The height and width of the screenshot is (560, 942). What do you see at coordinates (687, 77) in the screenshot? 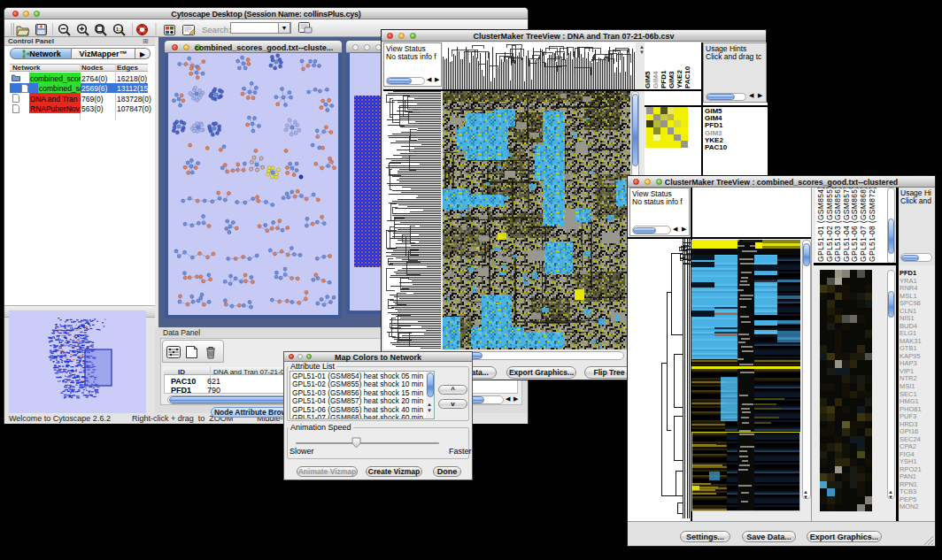
I see `svg-text: PAC10` at bounding box center [687, 77].